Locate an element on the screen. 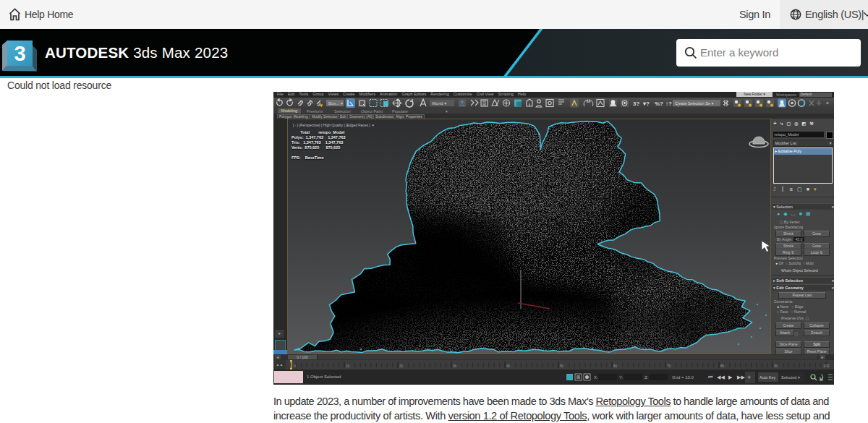 The height and width of the screenshot is (423, 868). svg-text: 60 is located at coordinates (616, 366).